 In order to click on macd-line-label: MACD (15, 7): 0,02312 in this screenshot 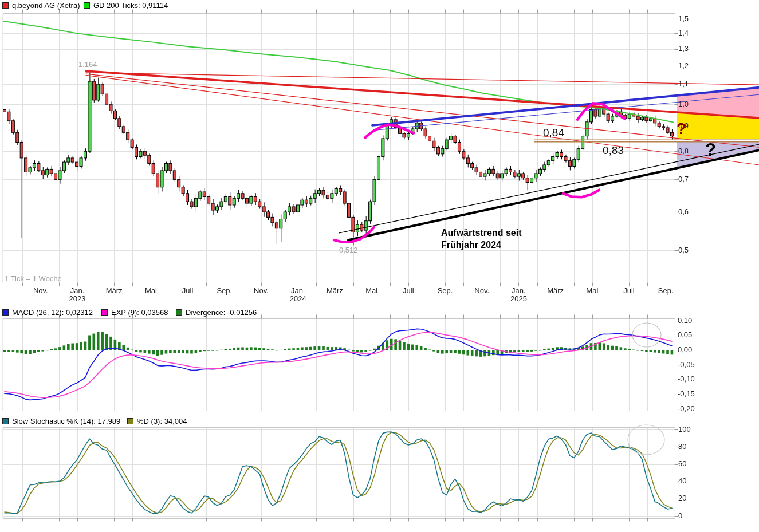, I will do `click(53, 313)`.